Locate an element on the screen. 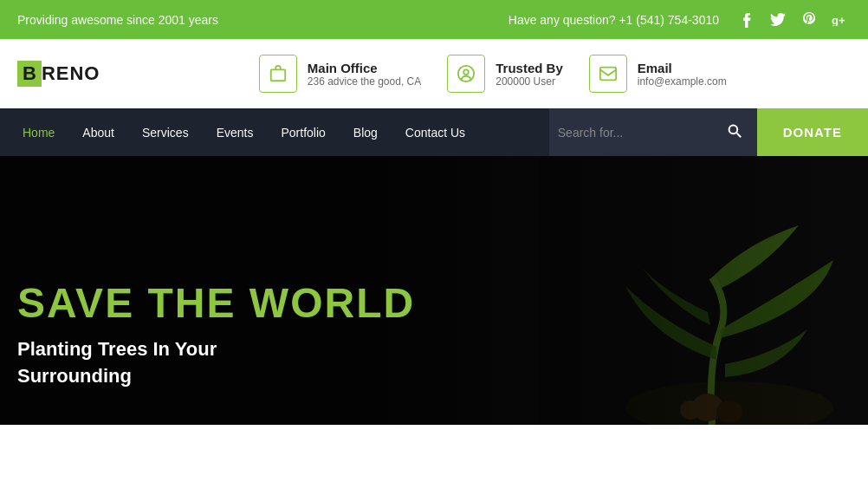  twitter-icon is located at coordinates (778, 20).